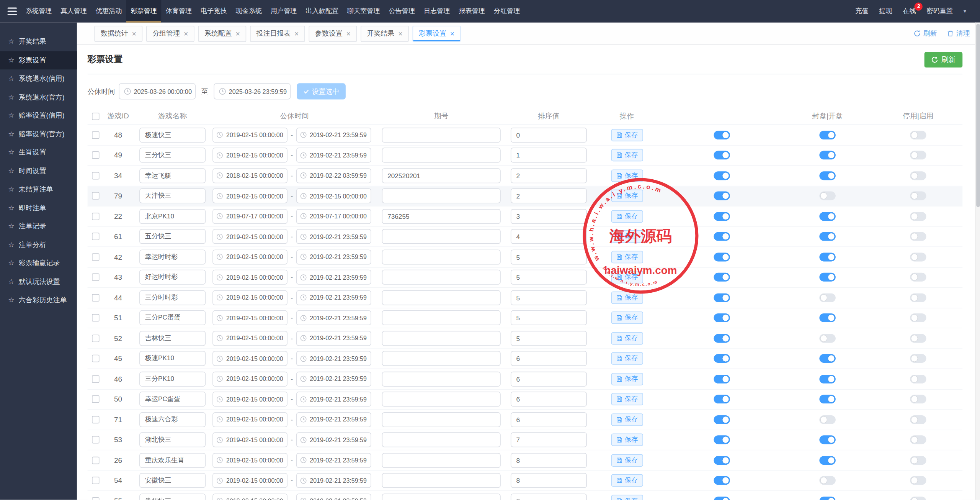  Describe the element at coordinates (157, 91) in the screenshot. I see `holiday-start-datetime` at that location.